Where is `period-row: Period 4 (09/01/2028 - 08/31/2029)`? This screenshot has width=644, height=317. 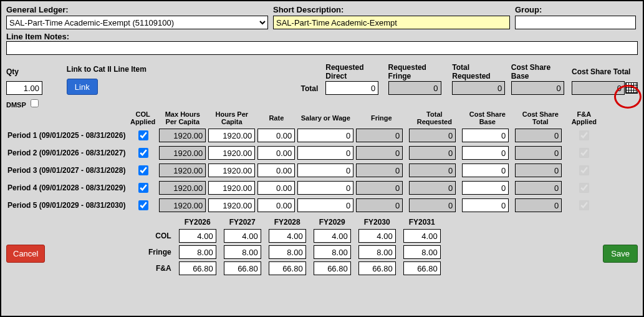 period-row: Period 4 (09/01/2028 - 08/31/2029) is located at coordinates (304, 188).